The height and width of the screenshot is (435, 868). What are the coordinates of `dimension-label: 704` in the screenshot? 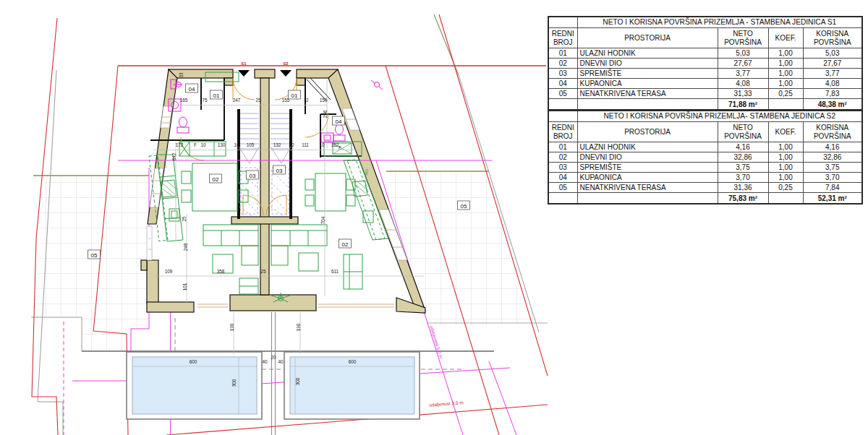 It's located at (323, 220).